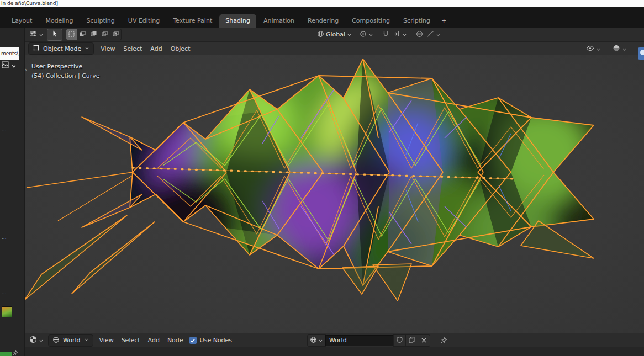 The image size is (644, 356). I want to click on snap-target-dropdown, so click(400, 34).